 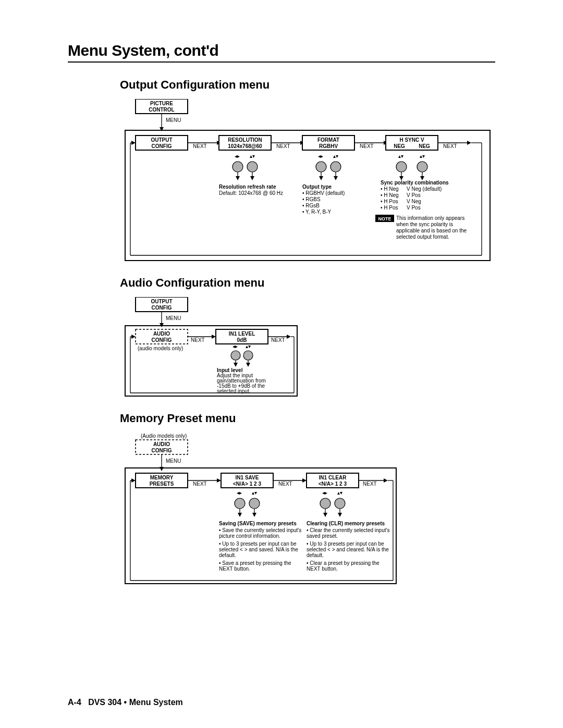 What do you see at coordinates (389, 201) in the screenshot?
I see `svg-text: • H Pos` at bounding box center [389, 201].